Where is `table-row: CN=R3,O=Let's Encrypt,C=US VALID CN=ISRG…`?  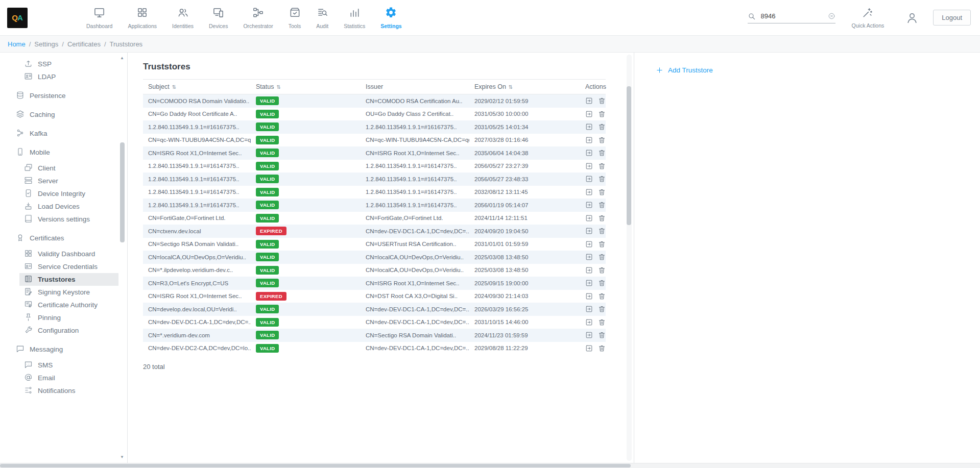 table-row: CN=R3,O=Let's Encrypt,C=US VALID CN=ISRG… is located at coordinates (374, 283).